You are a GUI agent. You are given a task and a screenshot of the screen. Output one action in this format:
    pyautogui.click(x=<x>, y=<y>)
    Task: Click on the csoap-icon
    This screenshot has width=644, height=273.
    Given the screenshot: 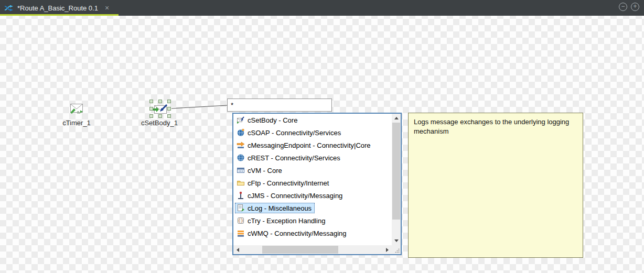 What is the action you would take?
    pyautogui.click(x=241, y=133)
    